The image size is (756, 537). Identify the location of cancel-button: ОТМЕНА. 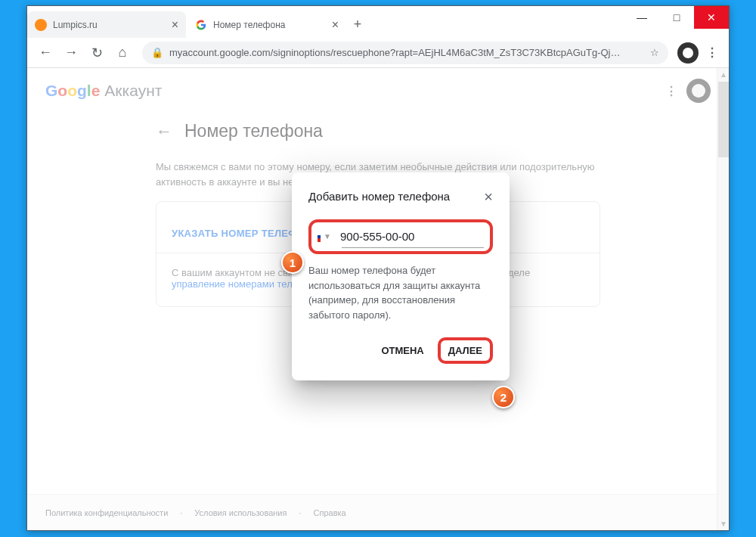
(402, 351).